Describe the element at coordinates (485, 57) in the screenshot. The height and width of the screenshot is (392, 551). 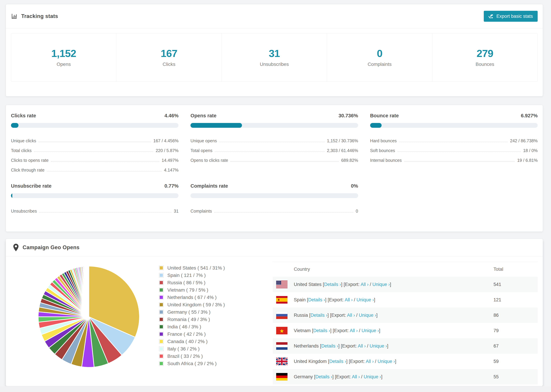
I see `summary-stat-bounces: 279Bounces` at that location.